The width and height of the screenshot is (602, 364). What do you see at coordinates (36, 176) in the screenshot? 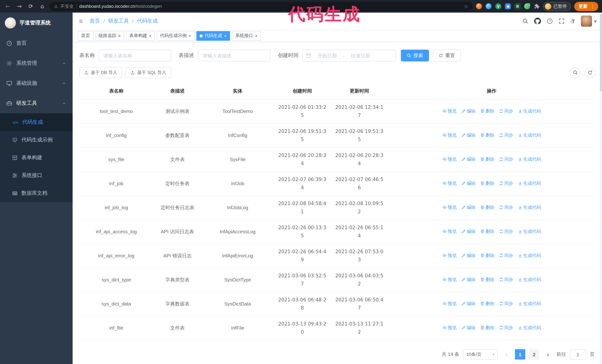
I see `sidebar-item-system-api: 系统接口` at bounding box center [36, 176].